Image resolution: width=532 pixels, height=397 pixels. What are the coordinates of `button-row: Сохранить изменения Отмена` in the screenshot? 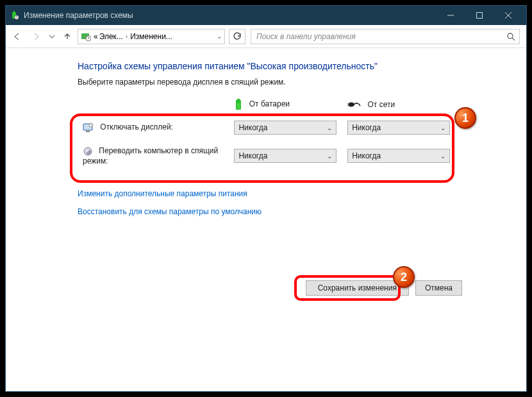 It's located at (384, 288).